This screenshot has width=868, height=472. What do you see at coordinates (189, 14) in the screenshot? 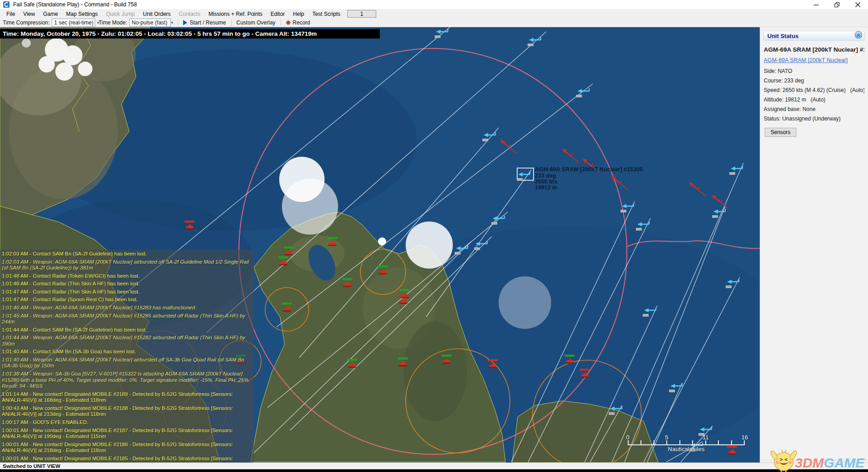
I see `menu-item-contacts: Contacts` at bounding box center [189, 14].